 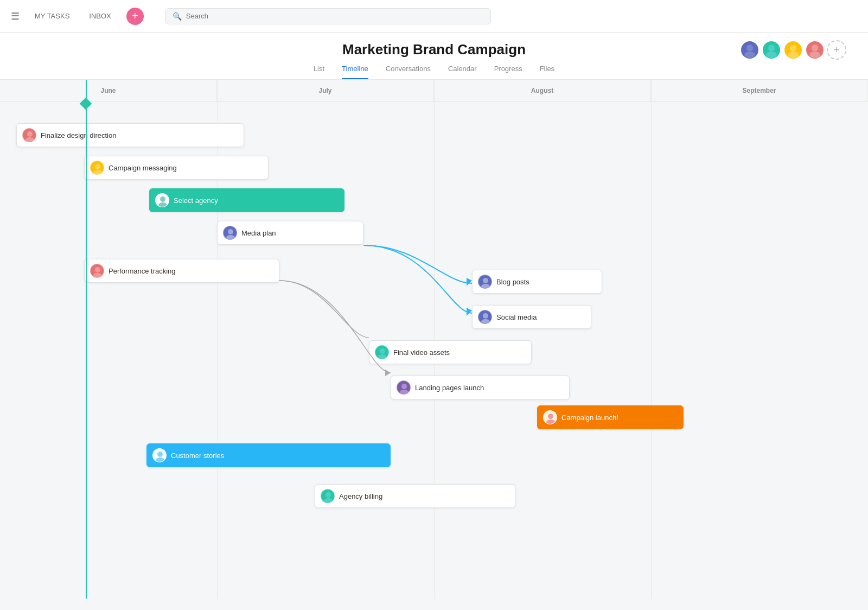 What do you see at coordinates (319, 72) in the screenshot?
I see `tab-list: List` at bounding box center [319, 72].